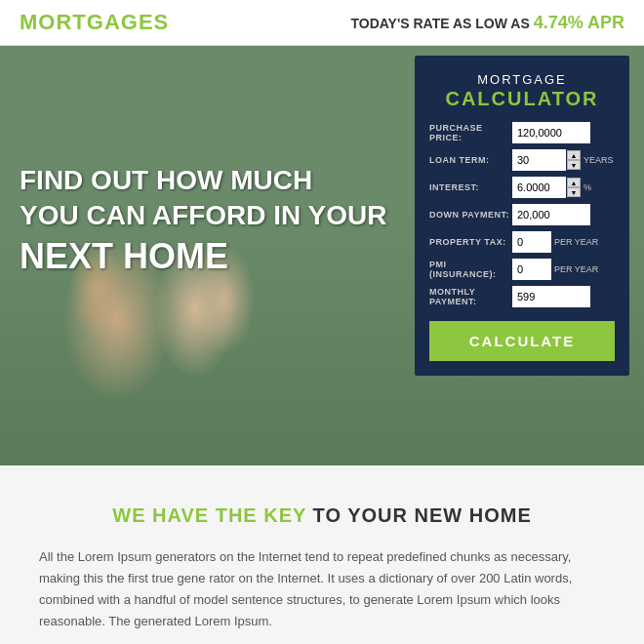 This screenshot has height=644, width=644. Describe the element at coordinates (574, 155) in the screenshot. I see `loan-term-up: ▲` at that location.